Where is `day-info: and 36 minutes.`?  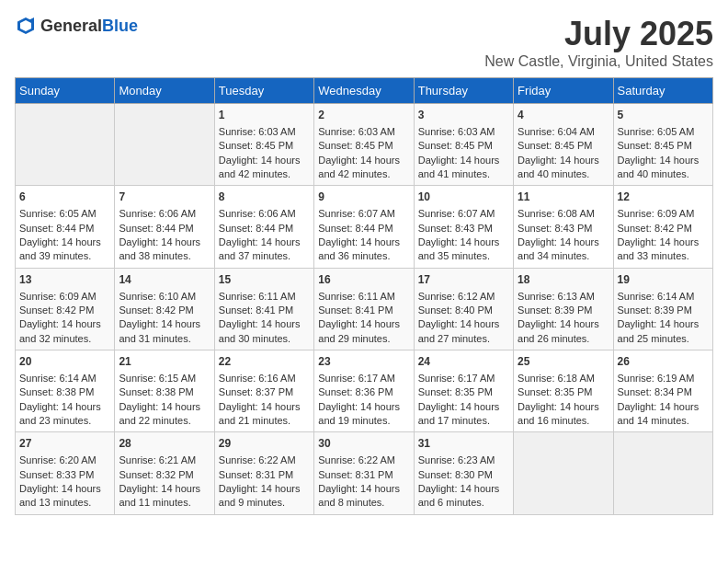
day-info: and 36 minutes. is located at coordinates (364, 256).